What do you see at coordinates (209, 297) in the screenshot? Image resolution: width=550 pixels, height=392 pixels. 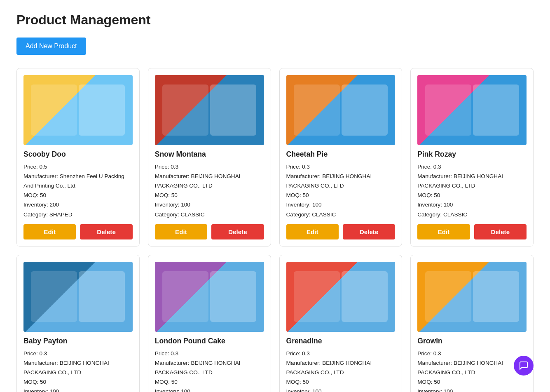 I see `product-image-london-pound-cake` at bounding box center [209, 297].